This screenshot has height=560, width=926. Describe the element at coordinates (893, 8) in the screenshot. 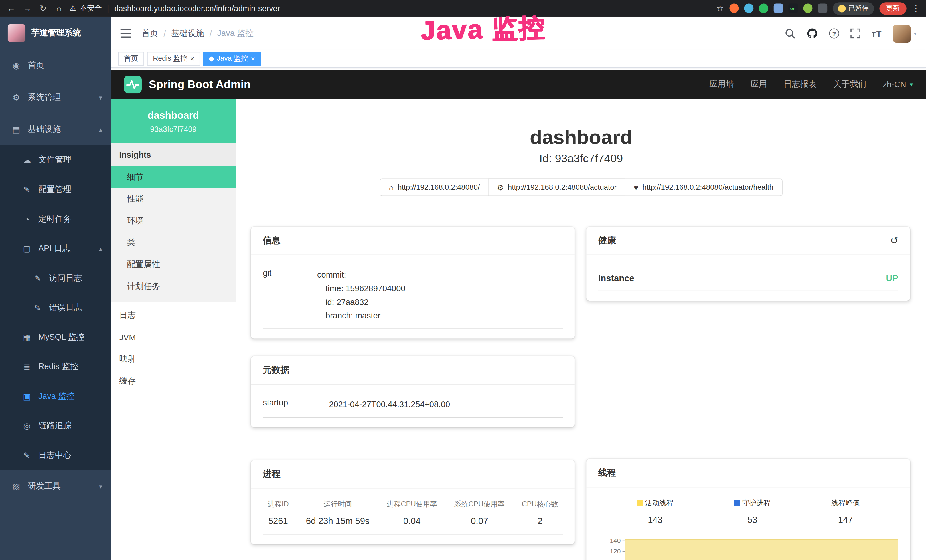

I see `update-button: 更新` at that location.